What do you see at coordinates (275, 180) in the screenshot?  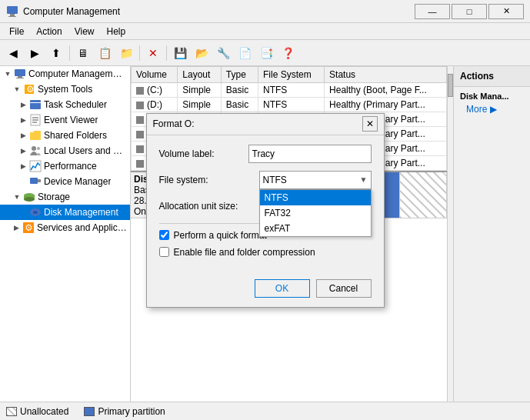 I see `file-system-value: NTFS` at bounding box center [275, 180].